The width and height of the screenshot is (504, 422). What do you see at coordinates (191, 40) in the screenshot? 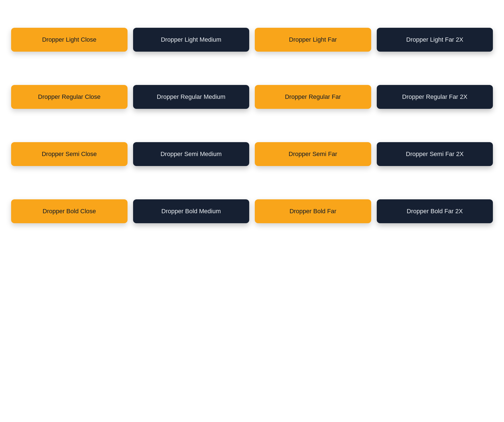
I see `dropper-light-medium-button: Dropper Light Medium` at bounding box center [191, 40].